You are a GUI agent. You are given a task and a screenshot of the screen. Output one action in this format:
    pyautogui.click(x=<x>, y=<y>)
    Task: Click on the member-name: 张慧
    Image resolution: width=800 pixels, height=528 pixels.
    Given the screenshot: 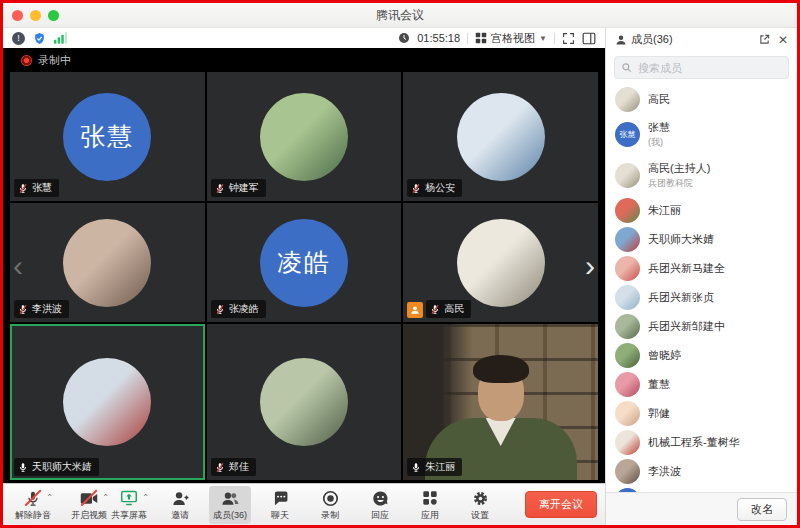 What is the action you would take?
    pyautogui.click(x=659, y=128)
    